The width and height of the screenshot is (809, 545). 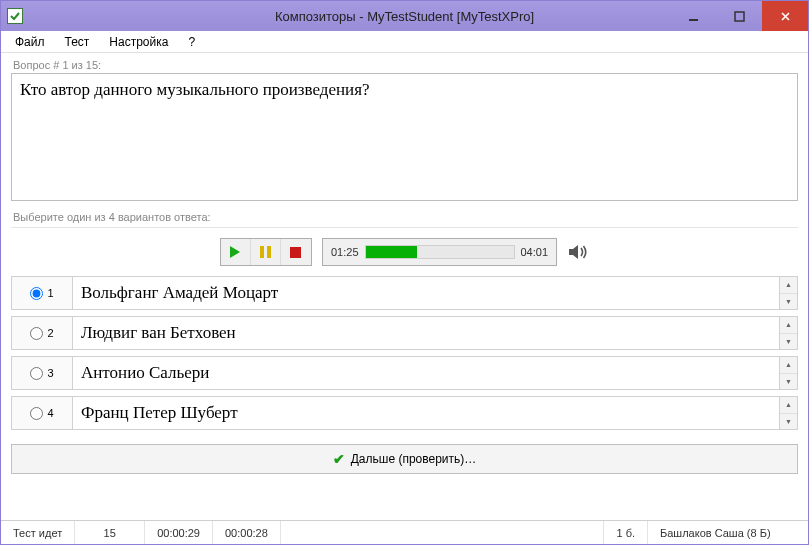 I want to click on status-time-question: 00:00:28, so click(x=247, y=532).